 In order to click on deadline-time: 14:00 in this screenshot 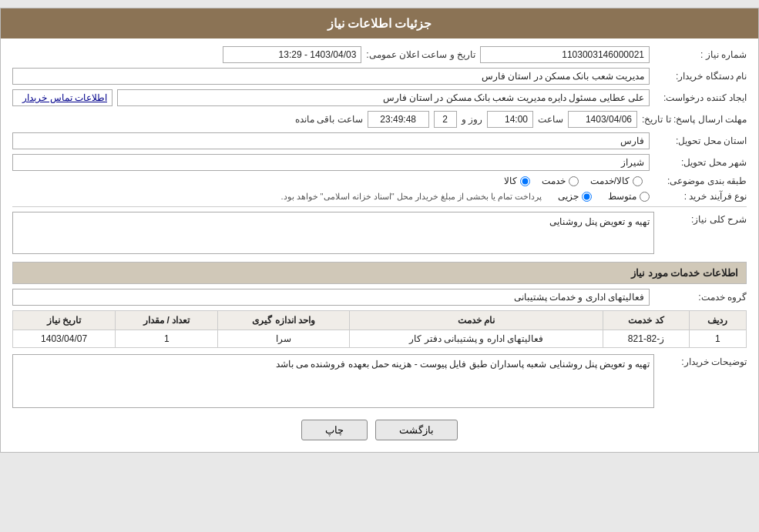, I will do `click(510, 119)`.